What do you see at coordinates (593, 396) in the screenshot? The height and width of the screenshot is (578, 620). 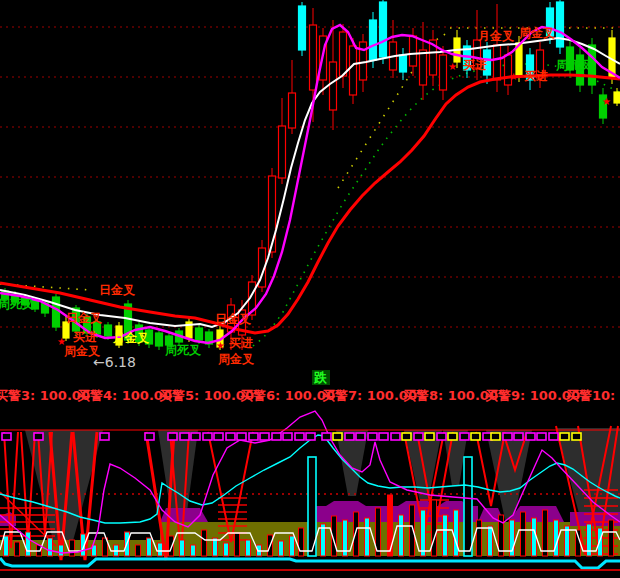 I see `alert-item: 买警10: 100.00` at bounding box center [593, 396].